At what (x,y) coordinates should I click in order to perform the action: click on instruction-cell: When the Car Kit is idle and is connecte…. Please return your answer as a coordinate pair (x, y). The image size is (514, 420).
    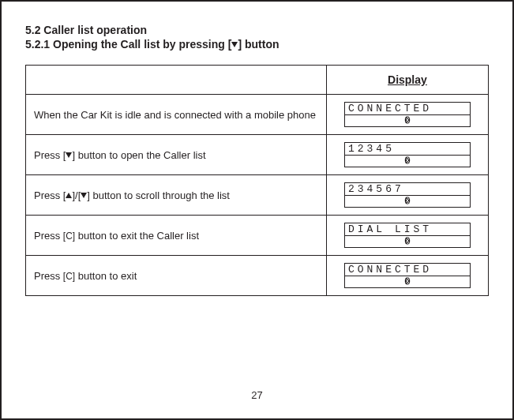
    Looking at the image, I should click on (177, 115).